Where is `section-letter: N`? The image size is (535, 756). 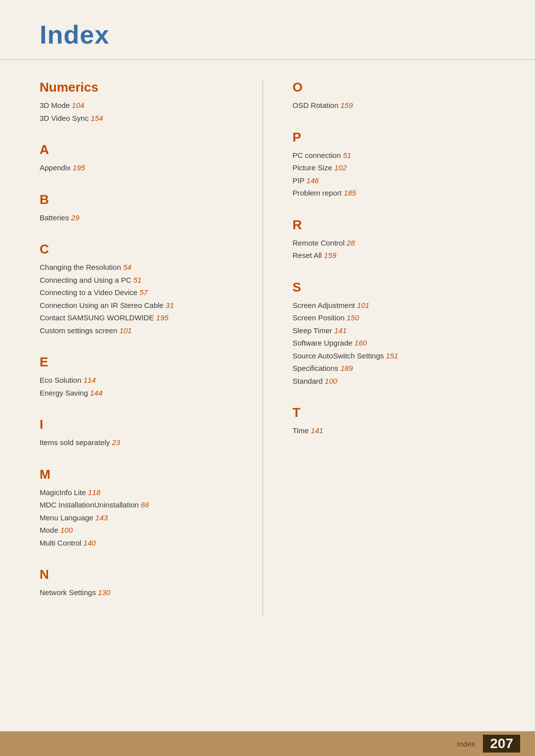
section-letter: N is located at coordinates (141, 574).